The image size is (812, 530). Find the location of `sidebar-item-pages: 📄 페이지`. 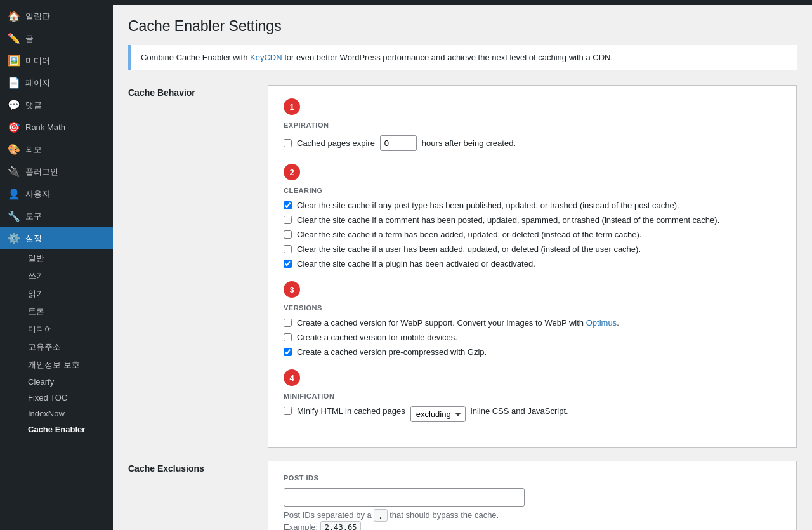

sidebar-item-pages: 📄 페이지 is located at coordinates (56, 83).